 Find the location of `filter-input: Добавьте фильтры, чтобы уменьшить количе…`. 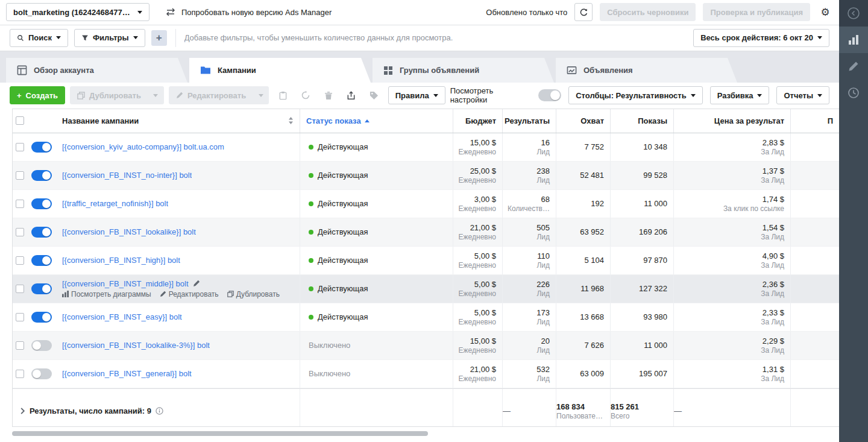

filter-input: Добавьте фильтры, чтобы уменьшить количе… is located at coordinates (436, 37).